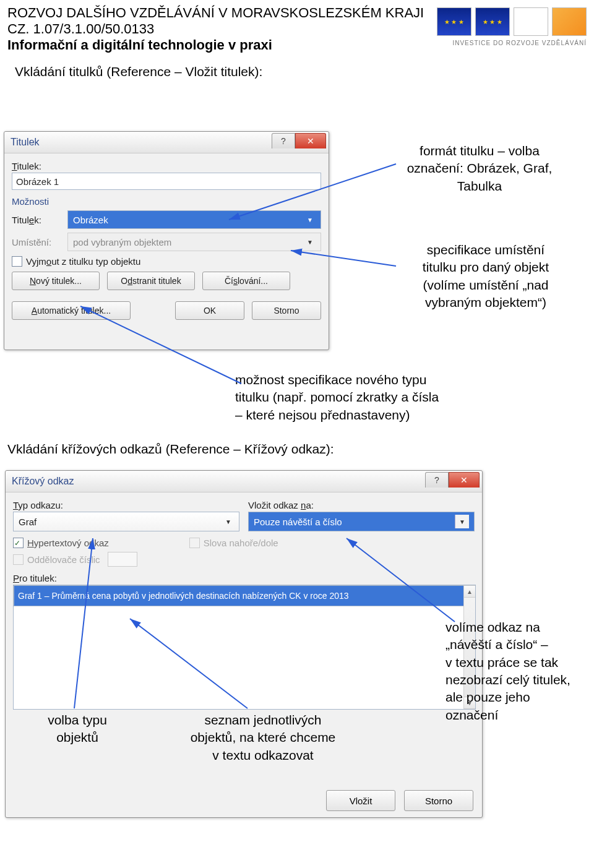  I want to click on position-dropdown-value: pod vybraným objektem, so click(123, 243).